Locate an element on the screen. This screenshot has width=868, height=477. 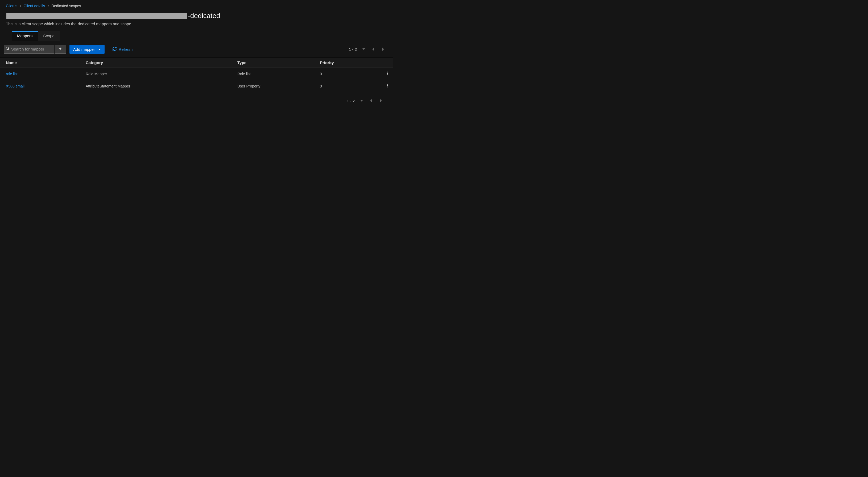
mapper-name-link: X500 email is located at coordinates (15, 86).